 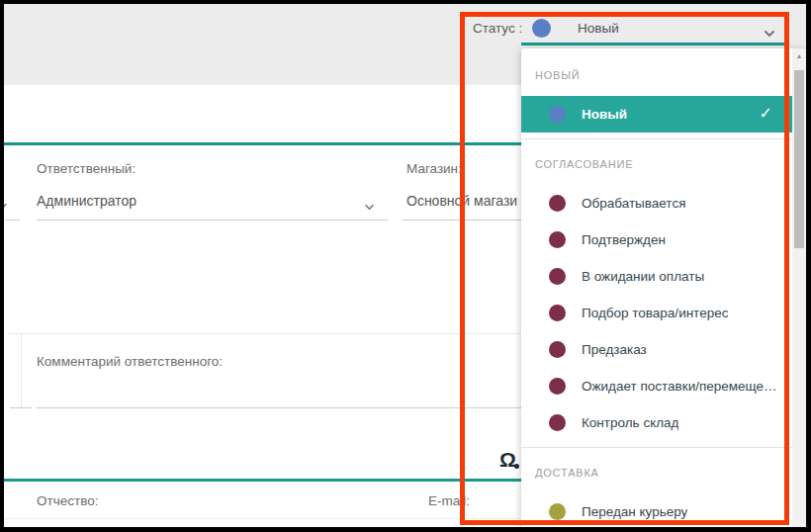 What do you see at coordinates (664, 75) in the screenshot?
I see `dropdown-section-header: НОВЫЙ` at bounding box center [664, 75].